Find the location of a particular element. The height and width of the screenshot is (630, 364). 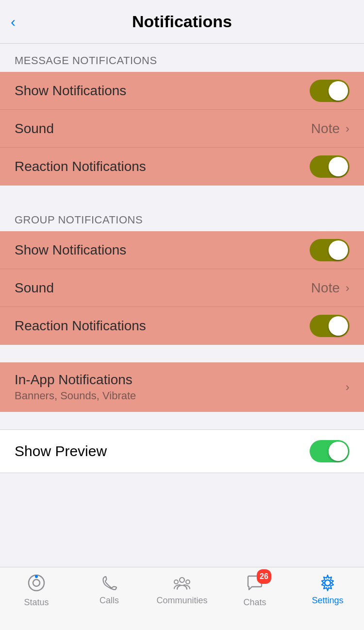

msg-sound-row: Sound Note › is located at coordinates (182, 129).